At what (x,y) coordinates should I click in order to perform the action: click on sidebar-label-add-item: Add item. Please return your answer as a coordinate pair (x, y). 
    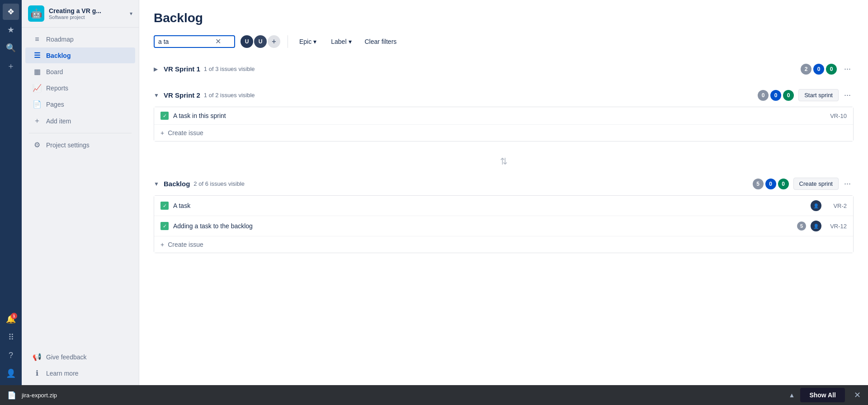
    Looking at the image, I should click on (59, 121).